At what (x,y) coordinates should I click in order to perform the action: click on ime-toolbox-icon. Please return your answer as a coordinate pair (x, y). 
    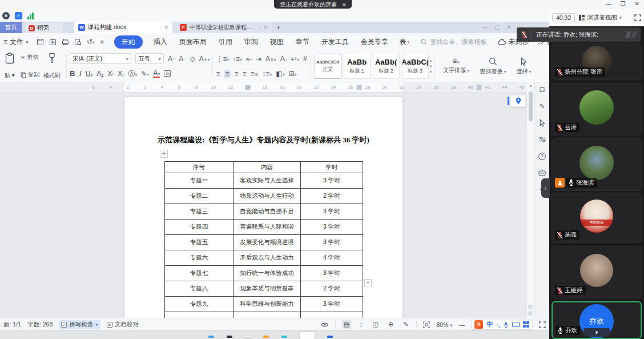
    Looking at the image, I should click on (526, 325).